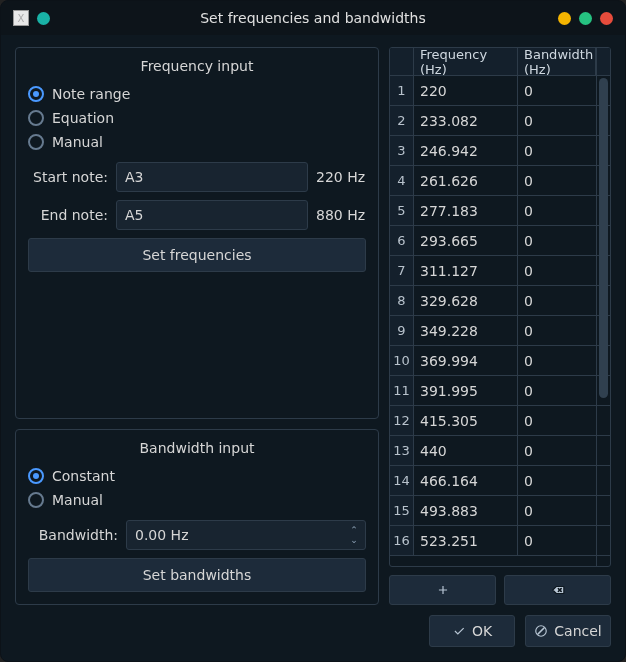 The width and height of the screenshot is (626, 662). I want to click on table-row: 6293.6650, so click(500, 241).